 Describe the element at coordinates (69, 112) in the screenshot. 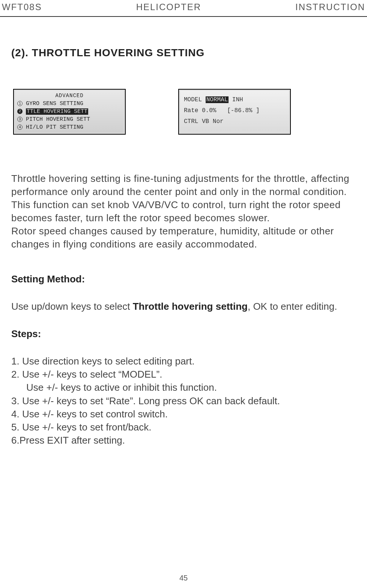

I see `lcd-menu-item-2-selected: 2 TTLE HOVERING SETT` at that location.